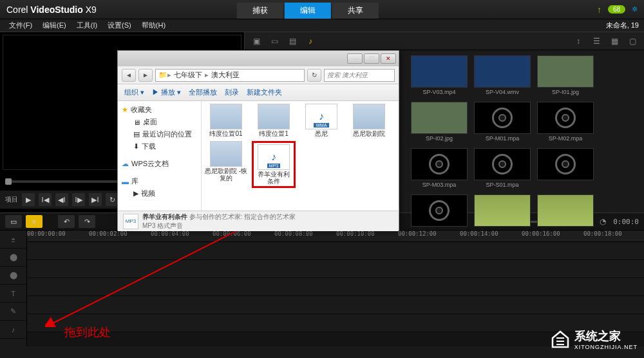  Describe the element at coordinates (125, 164) in the screenshot. I see `cloud-icon: ☁` at that location.